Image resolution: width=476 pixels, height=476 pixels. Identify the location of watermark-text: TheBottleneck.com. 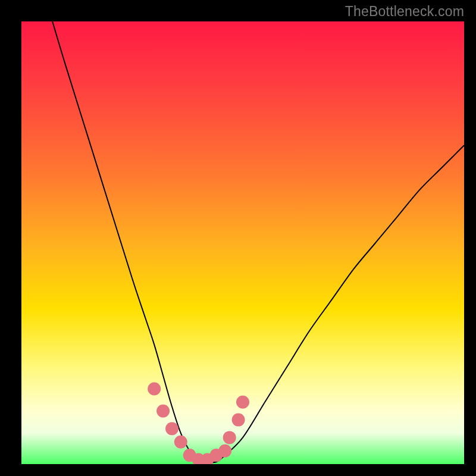
(405, 12).